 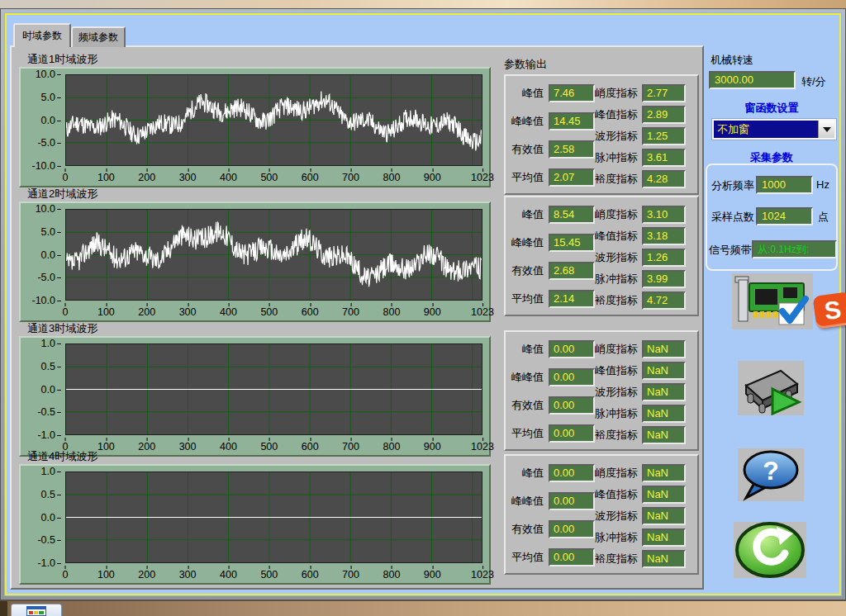 I want to click on analysis-freq-label: 分析频率, so click(x=733, y=186).